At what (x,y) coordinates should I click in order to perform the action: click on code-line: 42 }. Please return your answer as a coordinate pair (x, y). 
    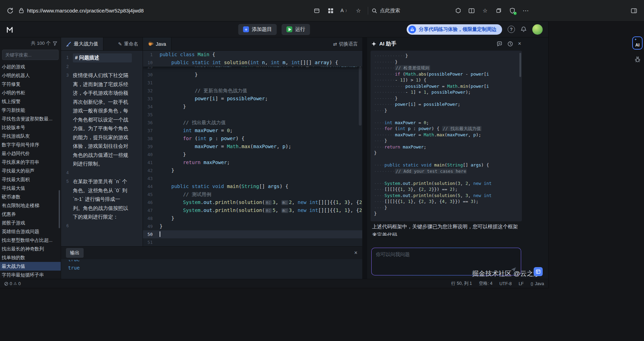
    Looking at the image, I should click on (253, 171).